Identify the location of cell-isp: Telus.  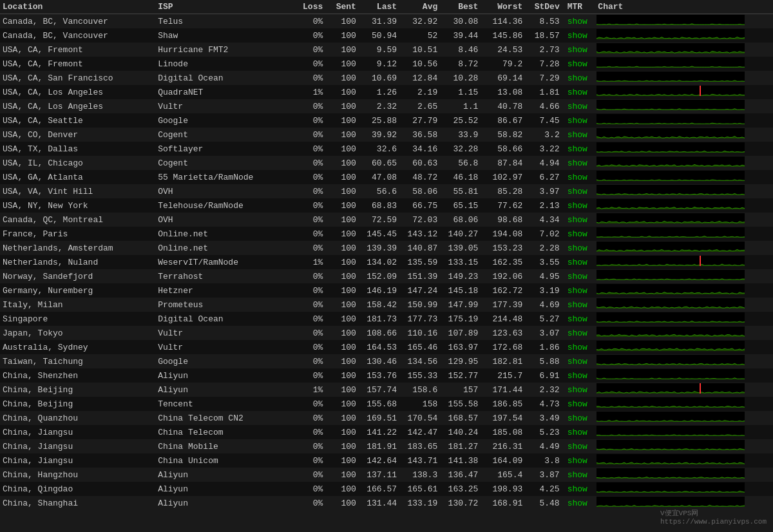
(224, 22).